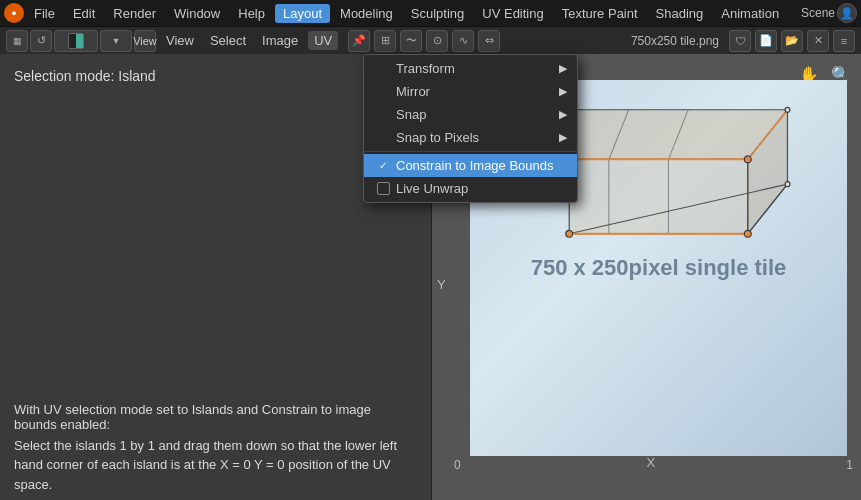 The height and width of the screenshot is (500, 861). I want to click on close-icon: ✕, so click(818, 41).